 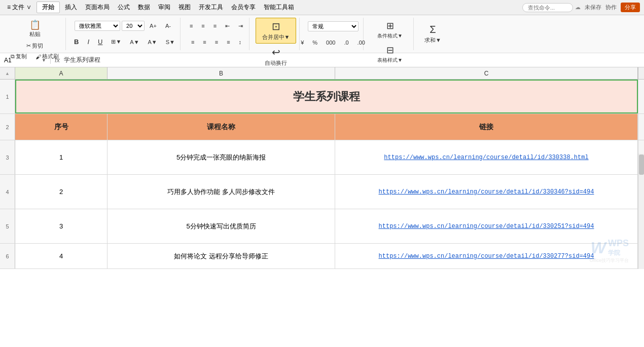 I want to click on number-tools-row: ¥ % 000 .0 .00, so click(x=333, y=43).